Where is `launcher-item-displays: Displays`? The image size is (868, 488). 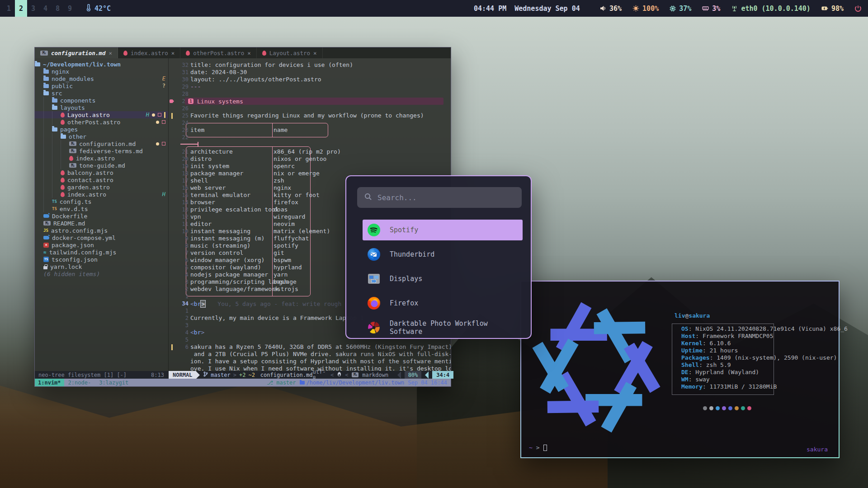 launcher-item-displays: Displays is located at coordinates (443, 279).